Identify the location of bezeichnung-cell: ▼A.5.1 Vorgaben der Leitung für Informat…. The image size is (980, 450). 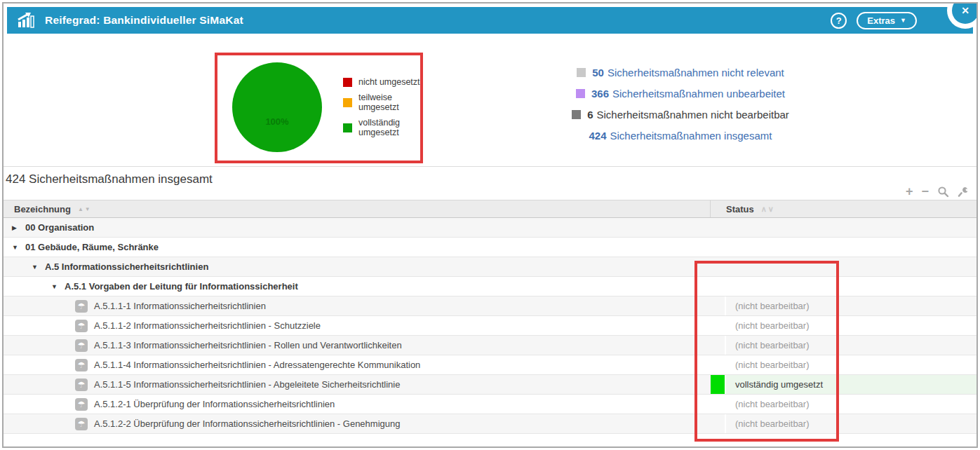
(357, 286).